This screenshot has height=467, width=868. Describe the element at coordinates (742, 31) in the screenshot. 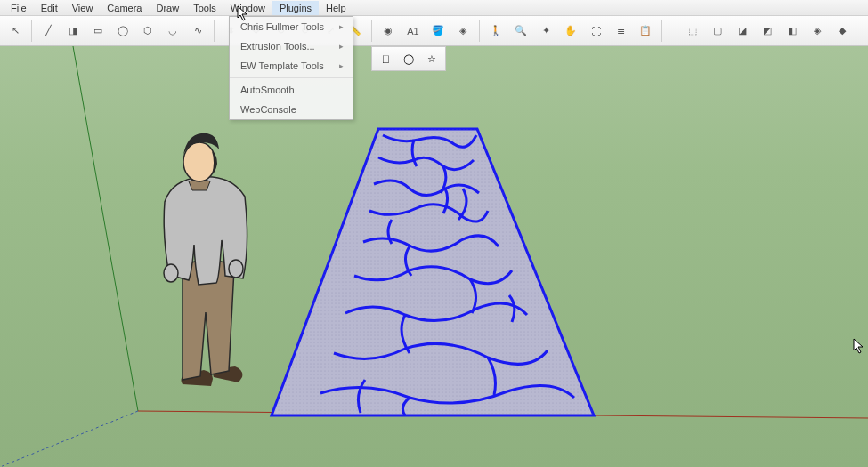

I see `front-tool: ◪` at that location.